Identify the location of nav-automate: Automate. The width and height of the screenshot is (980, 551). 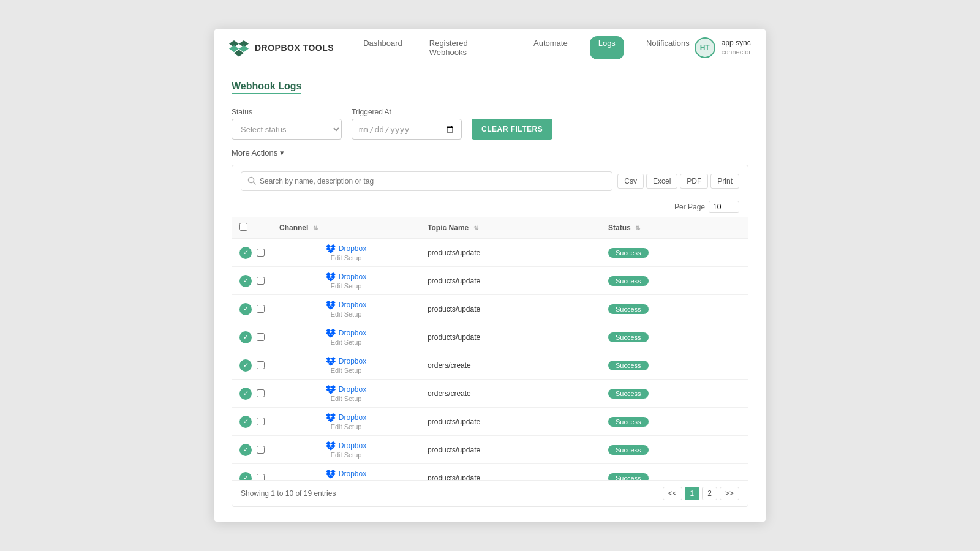
(551, 48).